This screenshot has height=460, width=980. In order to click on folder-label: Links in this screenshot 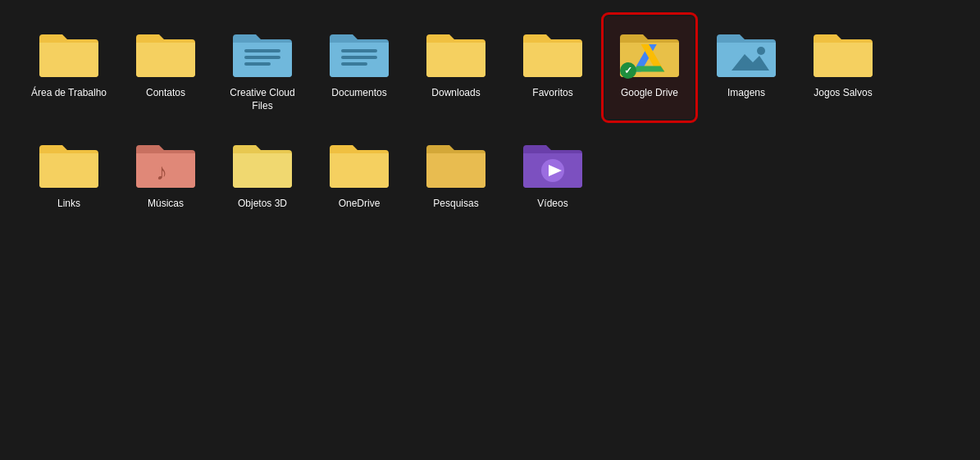, I will do `click(69, 204)`.